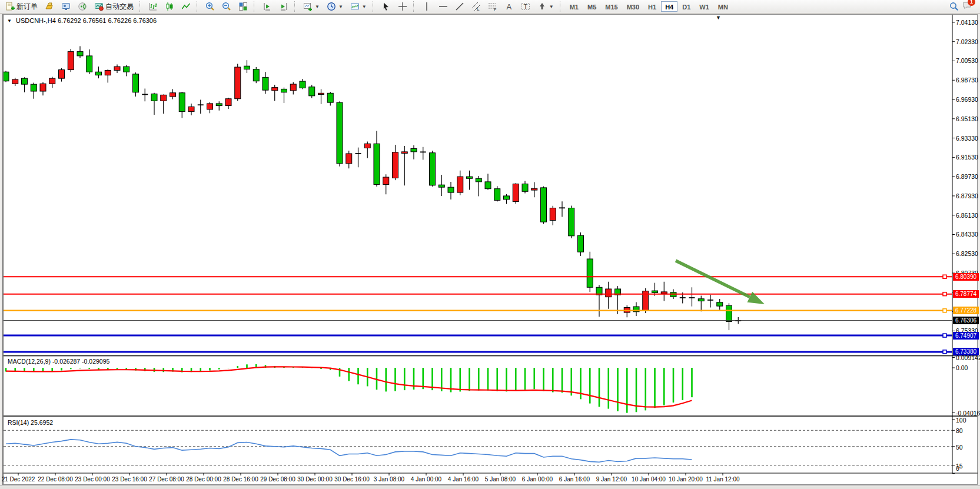 Image resolution: width=980 pixels, height=489 pixels. What do you see at coordinates (335, 6) in the screenshot?
I see `periods-button: ▼` at bounding box center [335, 6].